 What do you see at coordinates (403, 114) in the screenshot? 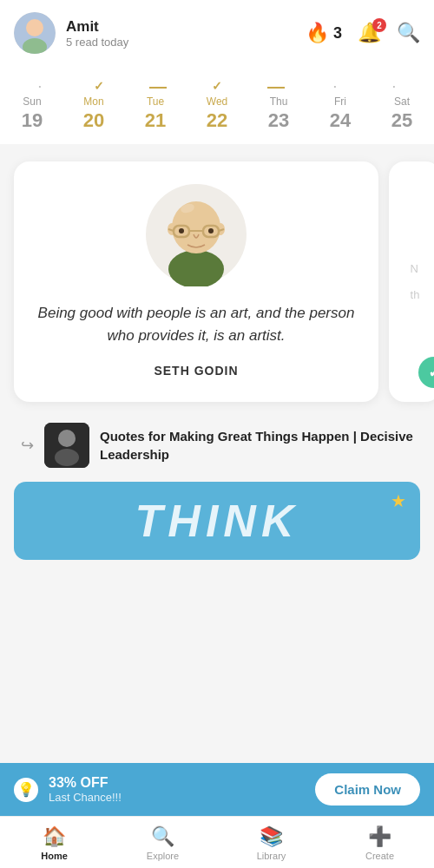
I see `day-sat: Sat 25` at bounding box center [403, 114].